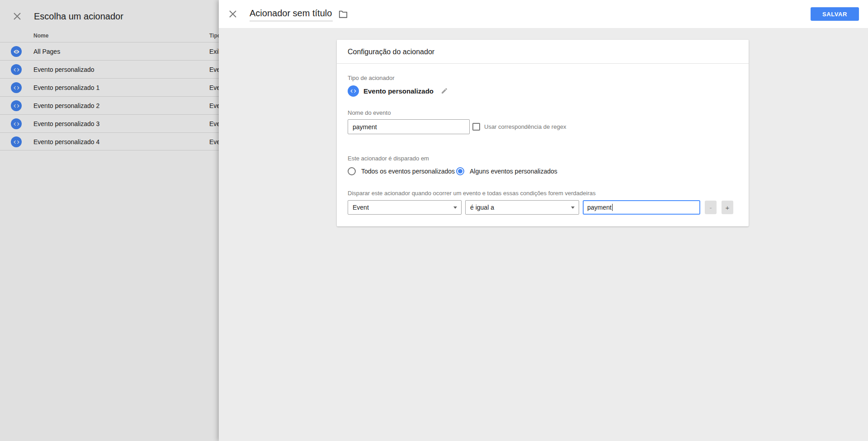  Describe the element at coordinates (460, 171) in the screenshot. I see `radio-some-custom-events` at that location.